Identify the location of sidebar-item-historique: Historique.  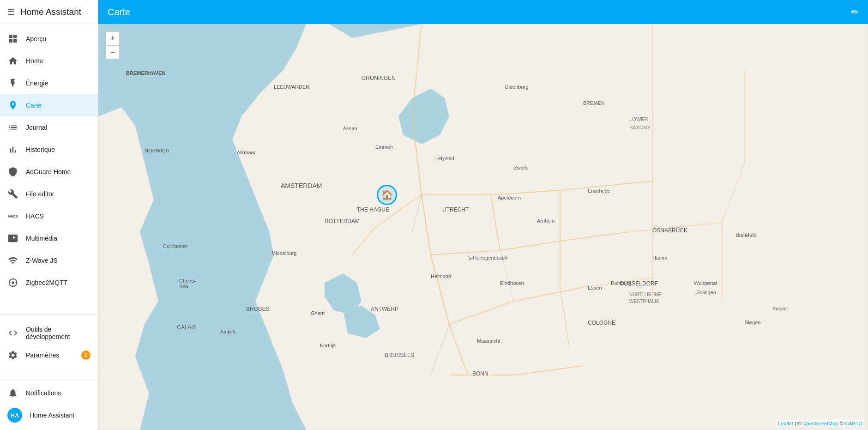
(49, 150).